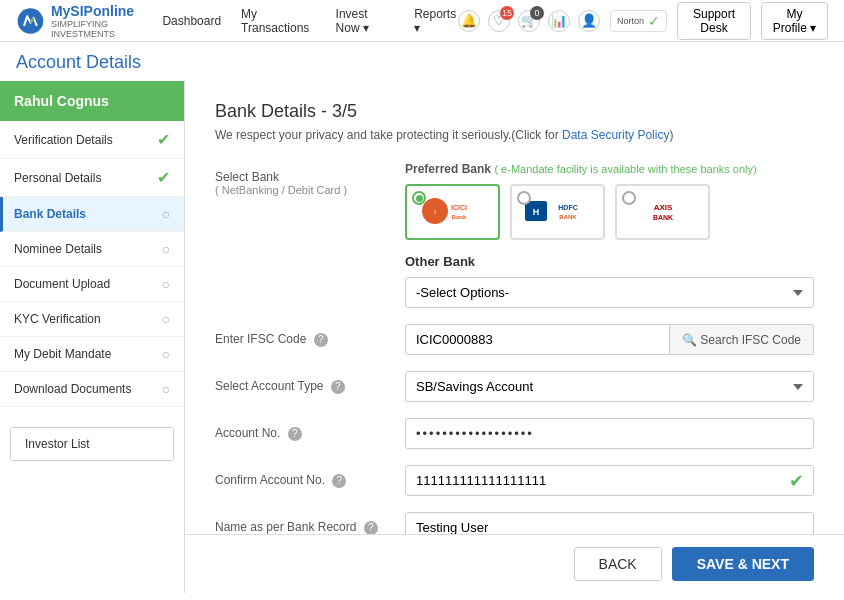  Describe the element at coordinates (166, 214) in the screenshot. I see `circle-icon-bank: ○` at that location.